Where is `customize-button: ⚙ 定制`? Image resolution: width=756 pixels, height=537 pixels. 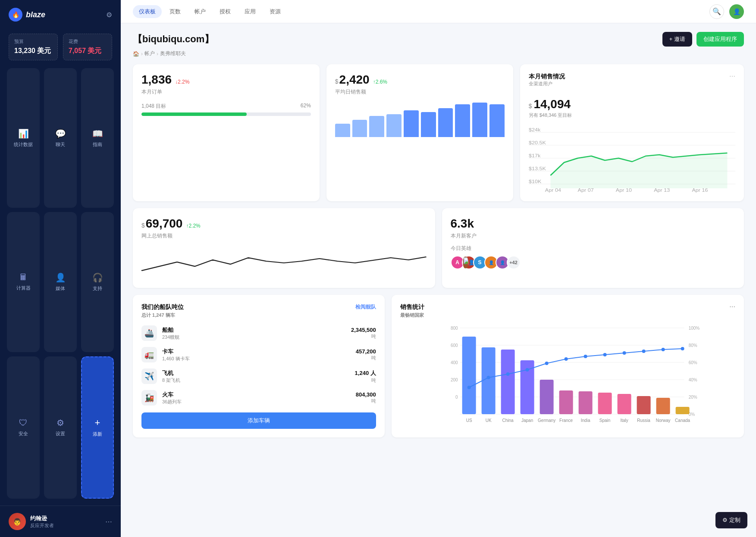 customize-button: ⚙ 定制 is located at coordinates (731, 520).